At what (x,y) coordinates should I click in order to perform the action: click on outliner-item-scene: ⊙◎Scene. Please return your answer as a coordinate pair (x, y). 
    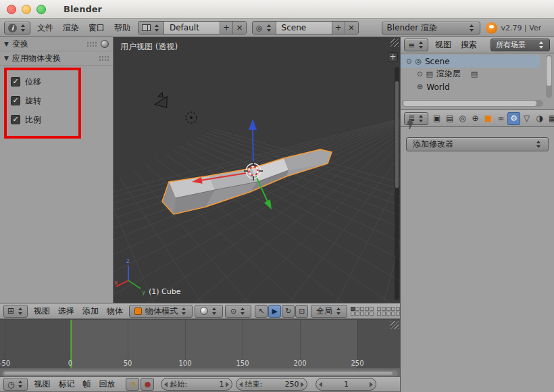
    Looking at the image, I should click on (470, 61).